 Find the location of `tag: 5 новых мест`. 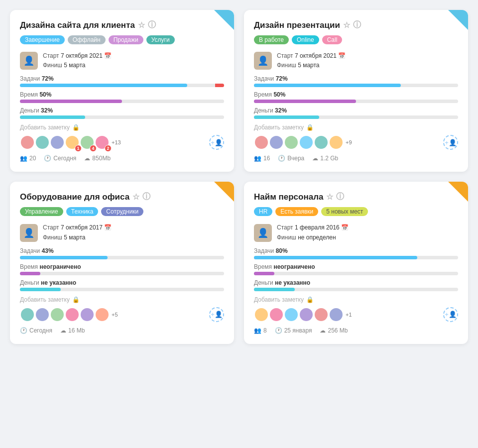

tag: 5 новых мест is located at coordinates (345, 212).